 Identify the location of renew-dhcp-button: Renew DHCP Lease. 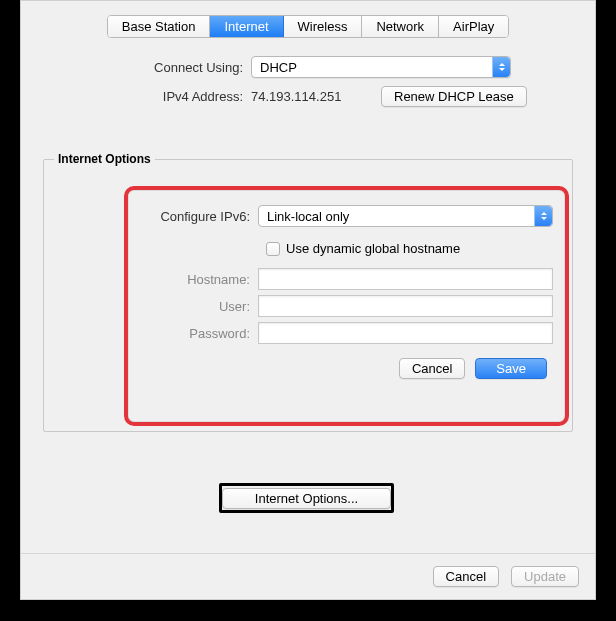
(454, 96).